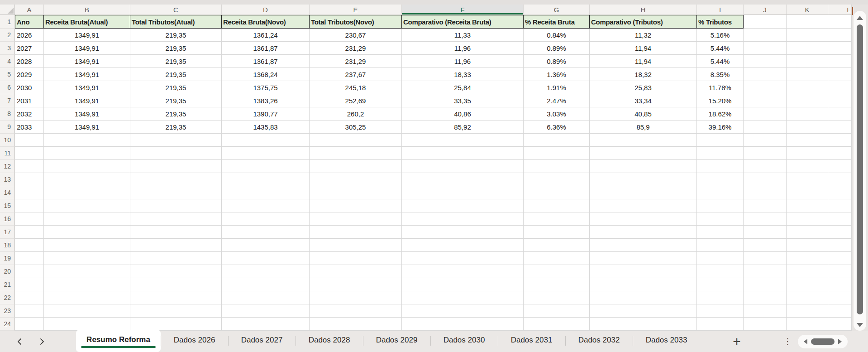 This screenshot has height=352, width=868. I want to click on cell-H7: 33,34, so click(644, 101).